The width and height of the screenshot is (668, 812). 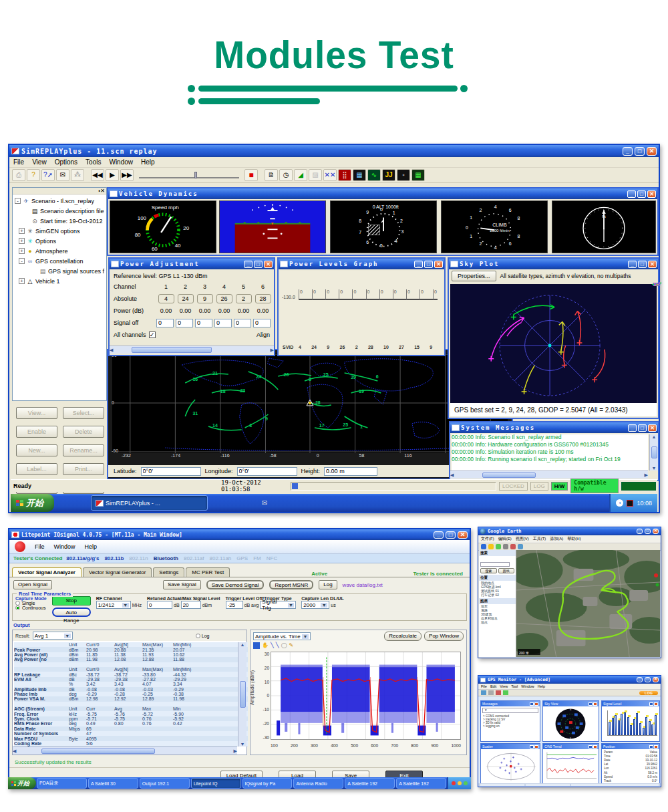 What do you see at coordinates (131, 650) in the screenshot?
I see `results-row: Peak Power dBm 20.98 20.88 21.35 20.07` at bounding box center [131, 650].